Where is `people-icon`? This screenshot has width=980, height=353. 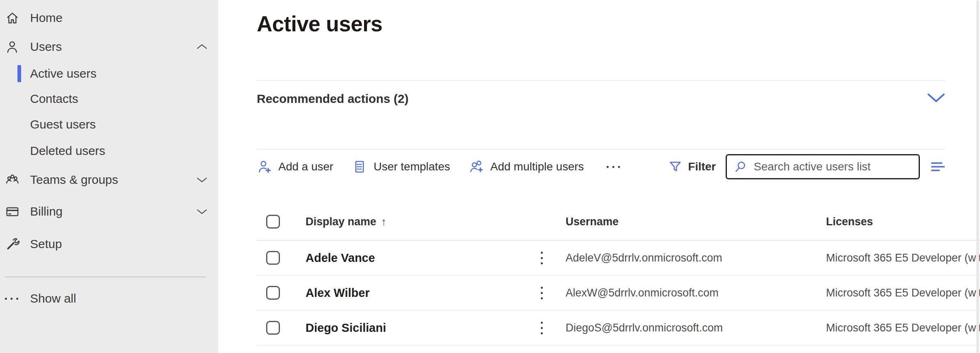 people-icon is located at coordinates (13, 180).